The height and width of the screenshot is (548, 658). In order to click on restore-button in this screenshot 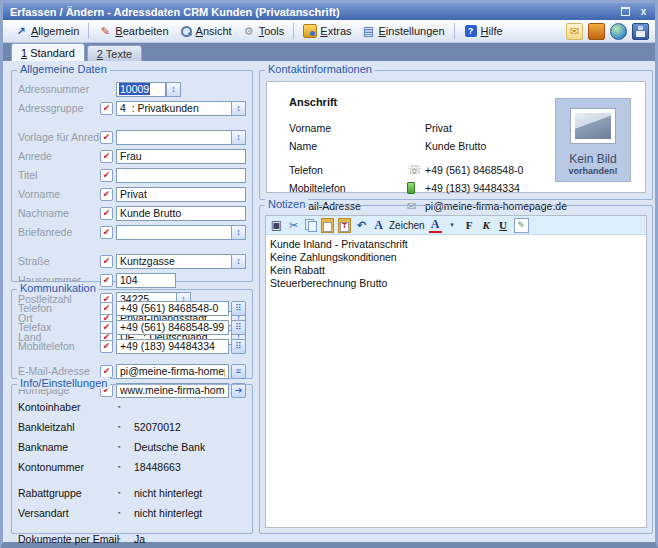, I will do `click(626, 12)`.